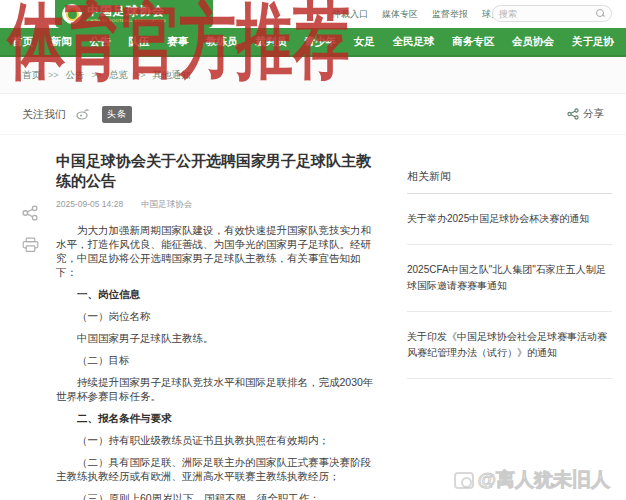  Describe the element at coordinates (552, 14) in the screenshot. I see `search-box` at that location.